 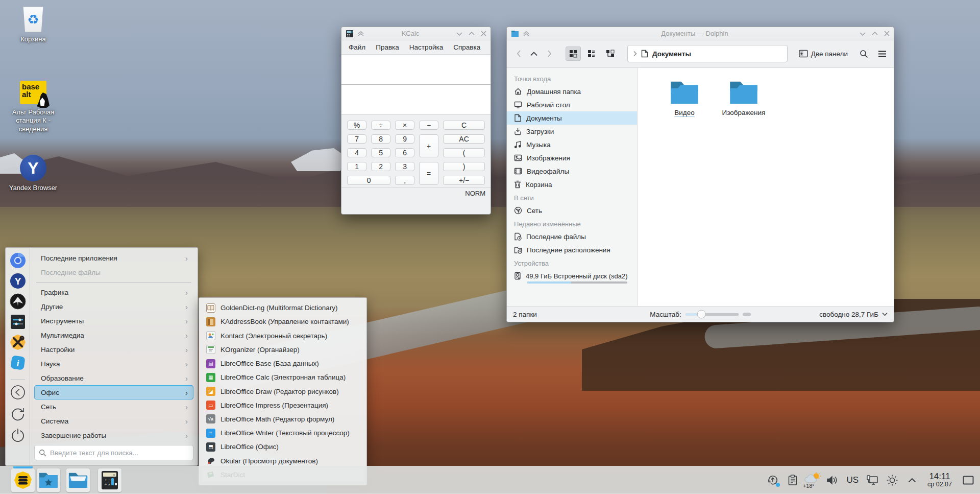 I want to click on desktop-icon-basealt-info: basealt Альт Рабочая станция К - сведени…, so click(x=33, y=106).